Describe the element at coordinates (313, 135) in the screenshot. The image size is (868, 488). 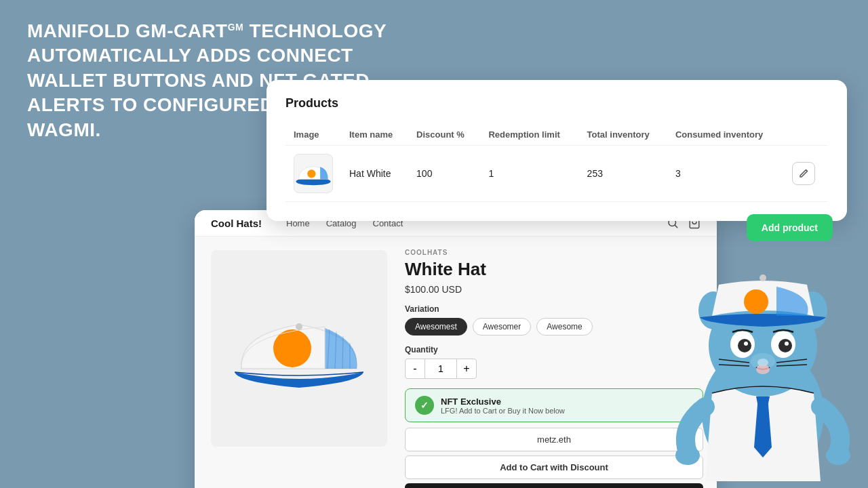
I see `col-image: Image` at that location.